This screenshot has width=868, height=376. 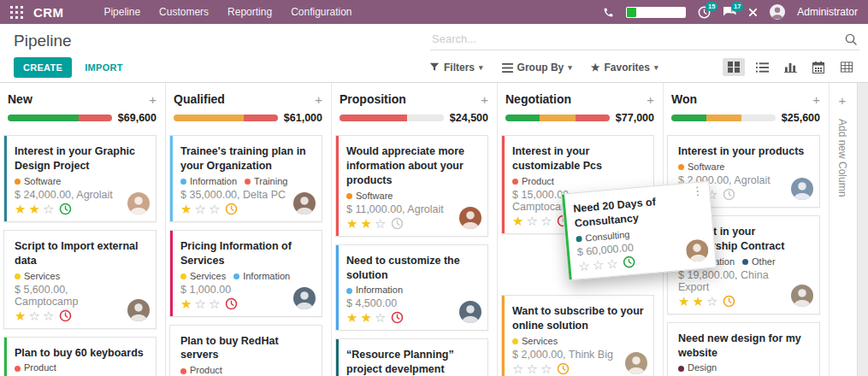 I want to click on dragged-card: Need 20 Days of ConsultancyConsulting$ 6…, so click(x=639, y=231).